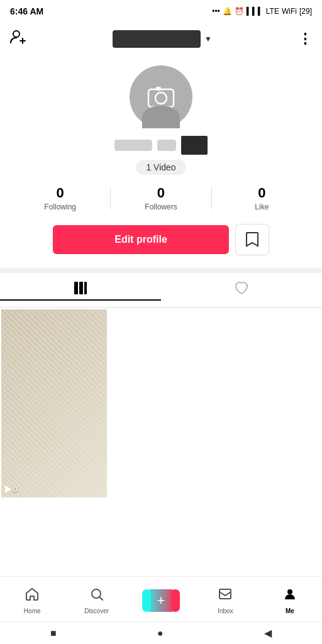 Image resolution: width=322 pixels, height=644 pixels. I want to click on wifi-icon: WiFi, so click(289, 11).